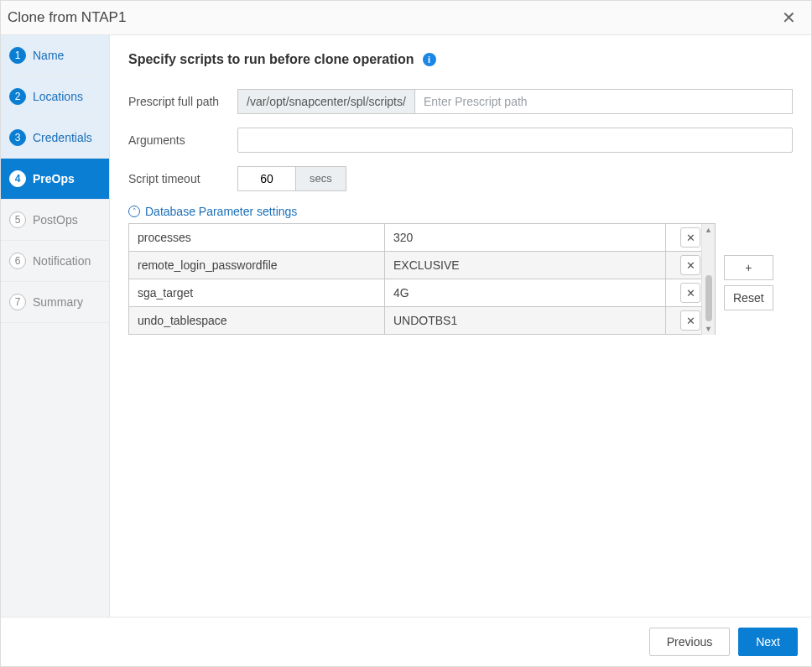  I want to click on wizard-sidebar: 1 Name 2 Locations 3 Credentials 4 PreOp…, so click(55, 326).